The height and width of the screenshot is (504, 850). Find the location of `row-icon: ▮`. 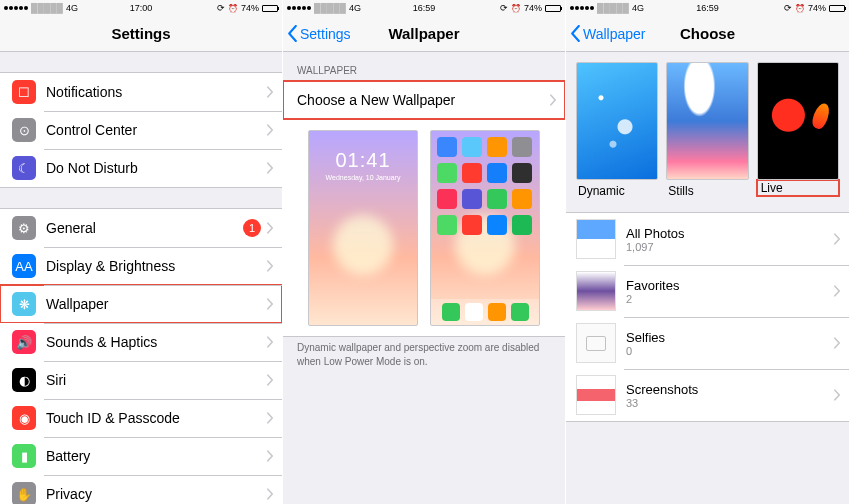

row-icon: ▮ is located at coordinates (24, 456).